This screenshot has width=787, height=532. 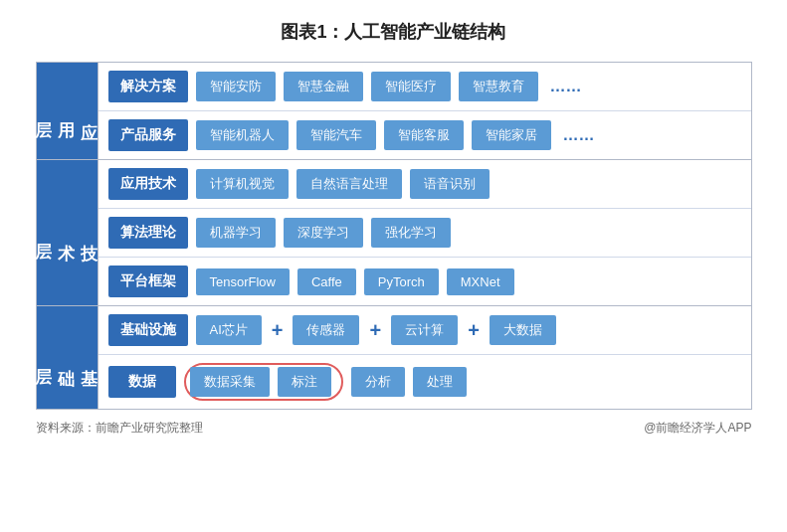 I want to click on plus-3: +, so click(x=474, y=330).